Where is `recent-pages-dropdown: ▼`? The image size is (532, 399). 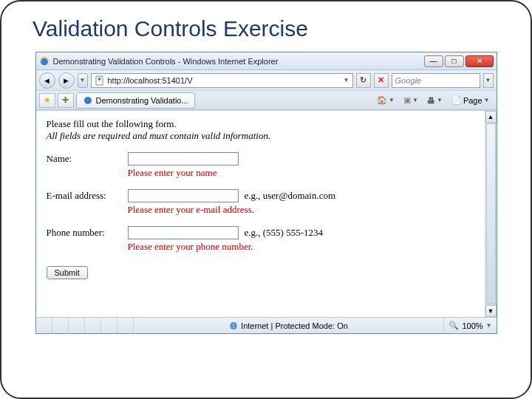
recent-pages-dropdown: ▼ is located at coordinates (83, 81).